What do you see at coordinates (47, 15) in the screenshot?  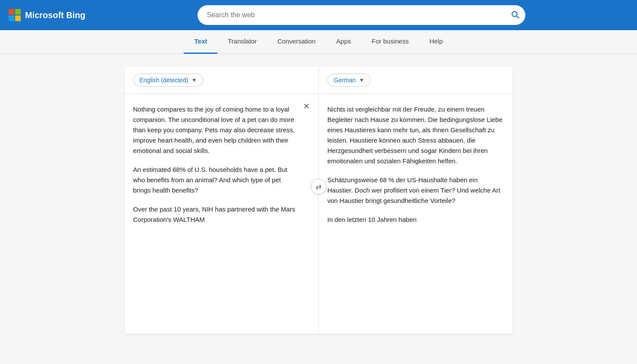 I see `logo-area: Microsoft Bing` at bounding box center [47, 15].